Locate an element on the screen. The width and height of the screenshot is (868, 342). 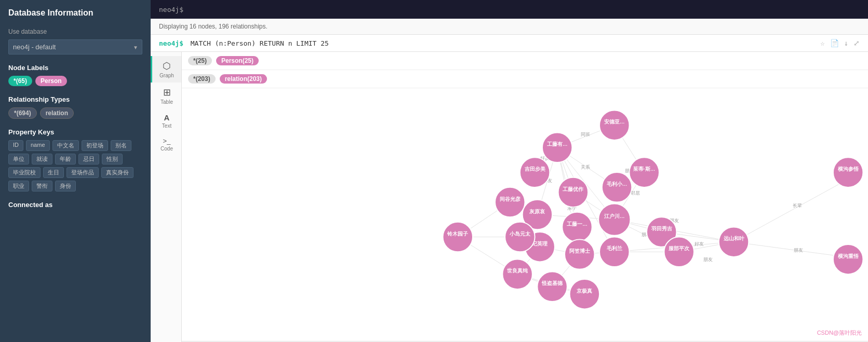
prop-identity: 身份 is located at coordinates (65, 186).